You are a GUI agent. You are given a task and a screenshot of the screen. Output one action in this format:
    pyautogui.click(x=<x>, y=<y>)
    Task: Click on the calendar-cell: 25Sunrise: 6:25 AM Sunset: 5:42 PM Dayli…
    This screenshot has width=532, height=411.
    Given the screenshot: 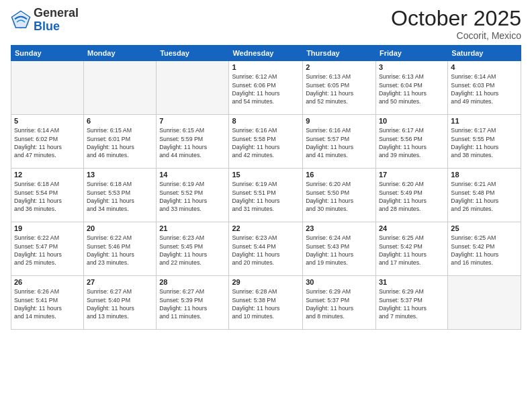 What is the action you would take?
    pyautogui.click(x=485, y=249)
    